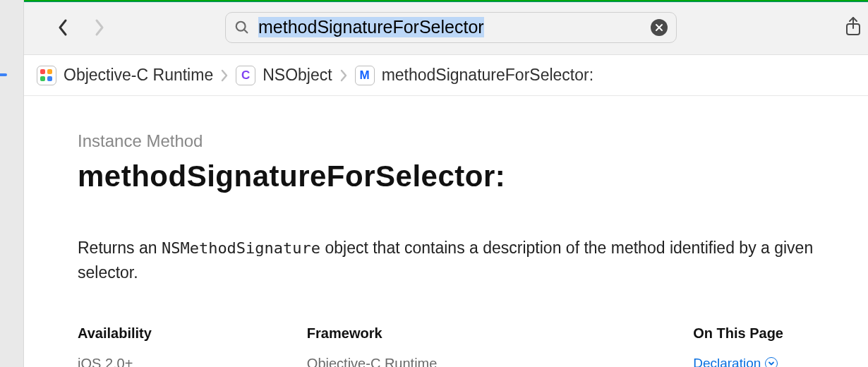 The height and width of the screenshot is (367, 868). What do you see at coordinates (738, 361) in the screenshot?
I see `declaration-link: Declaration` at bounding box center [738, 361].